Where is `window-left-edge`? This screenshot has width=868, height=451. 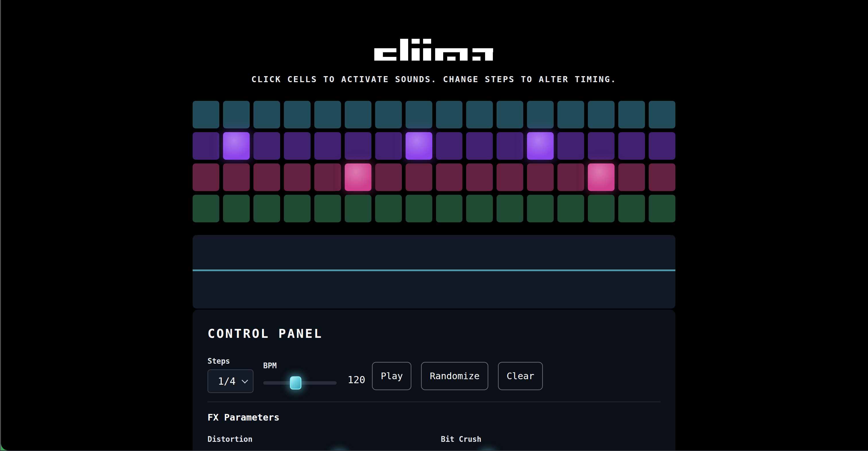
window-left-edge is located at coordinates (1, 225).